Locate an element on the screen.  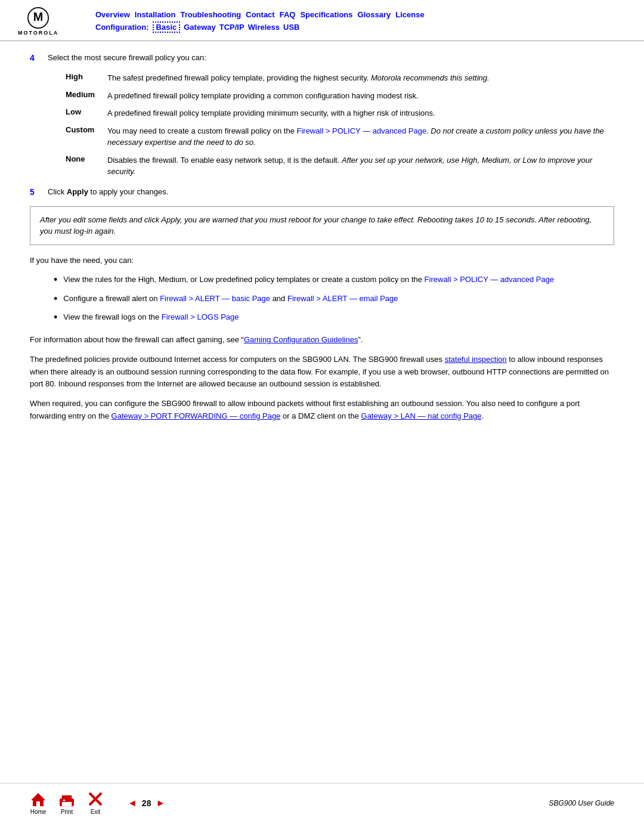
def-desc-medium: A predefined firewall policy template pr… is located at coordinates (263, 96).